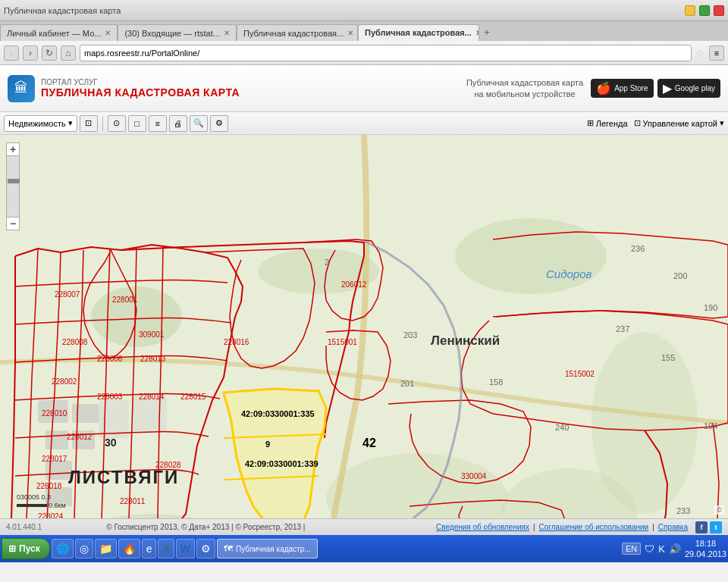  Describe the element at coordinates (674, 549) in the screenshot. I see `taskbar-right: EN 🛡 K 🔊 18:18 29.04.2013` at that location.